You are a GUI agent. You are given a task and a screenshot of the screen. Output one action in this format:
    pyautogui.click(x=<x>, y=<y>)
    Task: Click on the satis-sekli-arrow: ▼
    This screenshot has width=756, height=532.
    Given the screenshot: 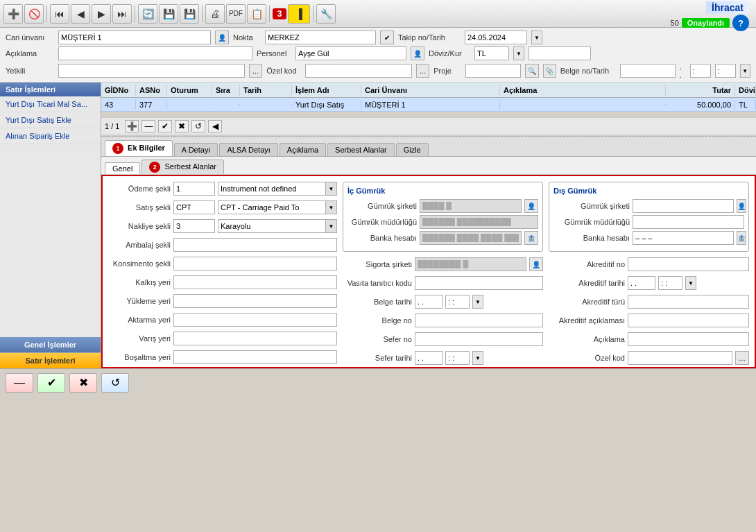 What is the action you would take?
    pyautogui.click(x=332, y=207)
    